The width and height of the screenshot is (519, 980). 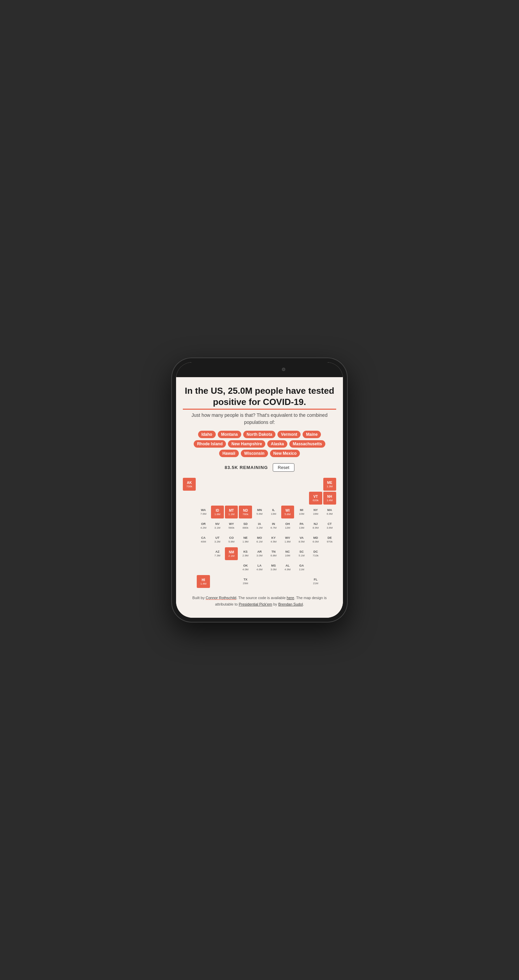 What do you see at coordinates (330, 498) in the screenshot?
I see `state-cell-nh: NH1.4M` at bounding box center [330, 498].